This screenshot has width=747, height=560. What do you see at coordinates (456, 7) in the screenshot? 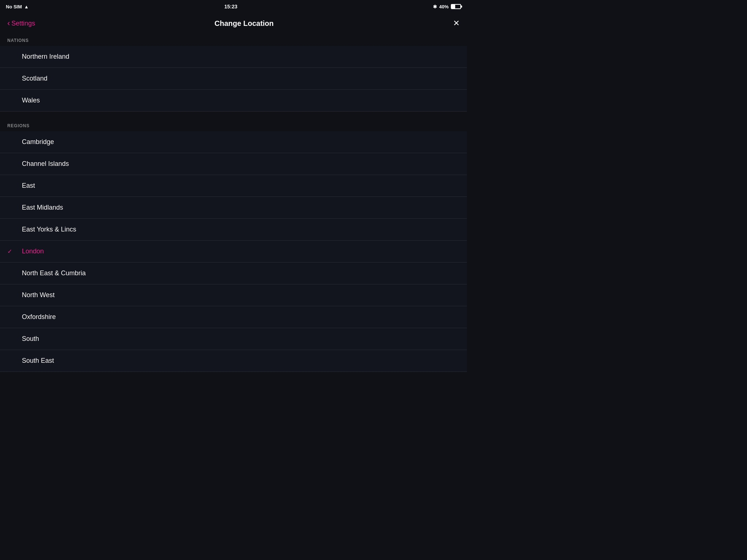
I see `battery-bar` at bounding box center [456, 7].